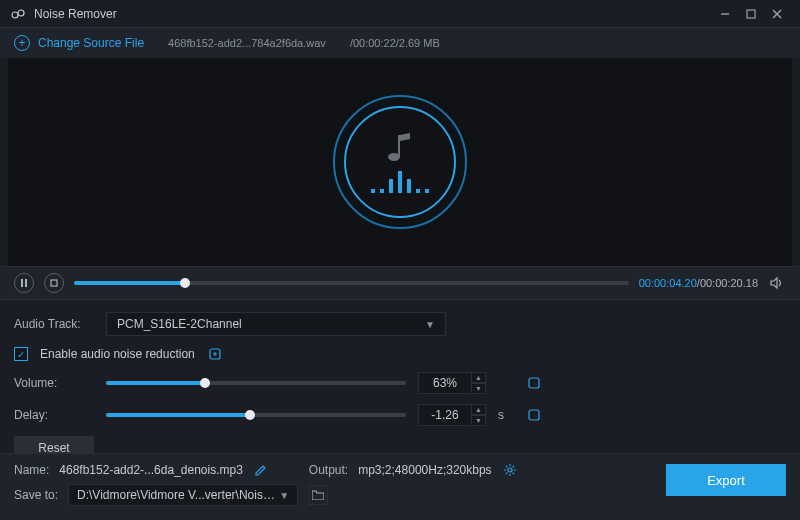  I want to click on volume-icon, so click(777, 283).